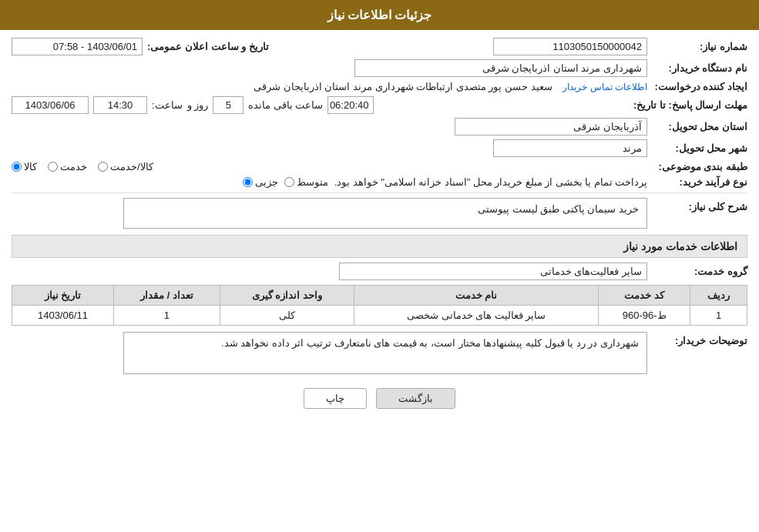 The height and width of the screenshot is (532, 759). What do you see at coordinates (330, 166) in the screenshot?
I see `category-options: کالا/خدمت خدمت کالا` at bounding box center [330, 166].